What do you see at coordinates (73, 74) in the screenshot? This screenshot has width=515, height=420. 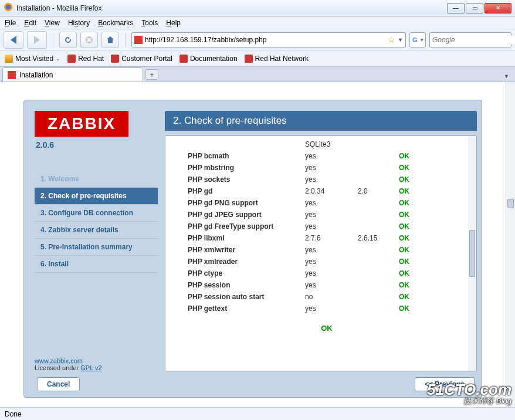 I see `tab-installation: Installation` at bounding box center [73, 74].